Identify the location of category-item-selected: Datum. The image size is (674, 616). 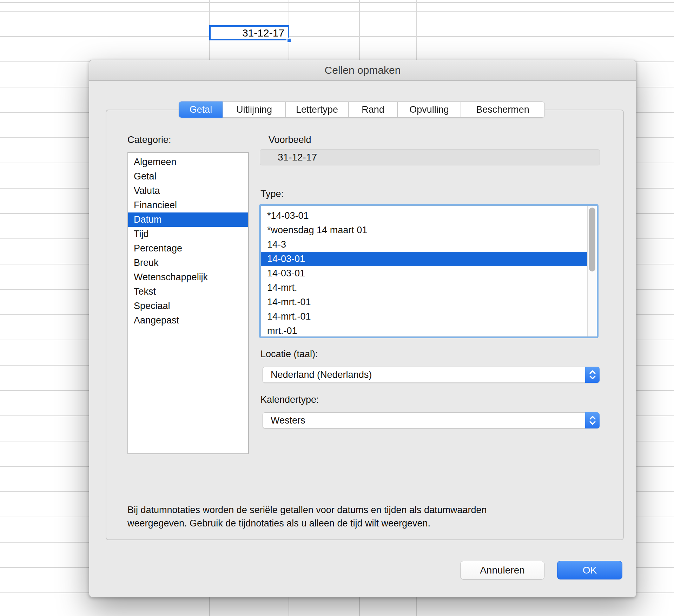
(188, 220).